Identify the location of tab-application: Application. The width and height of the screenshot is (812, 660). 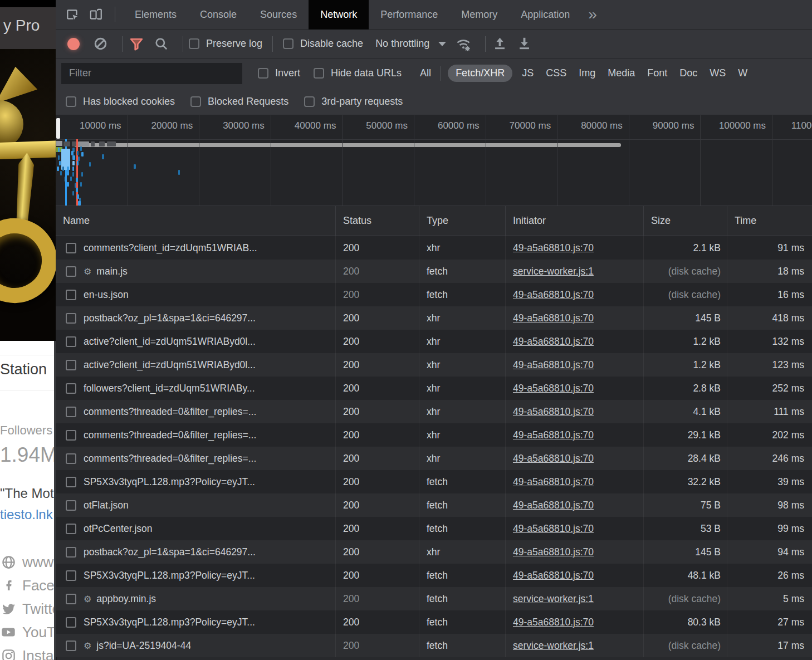
(545, 14).